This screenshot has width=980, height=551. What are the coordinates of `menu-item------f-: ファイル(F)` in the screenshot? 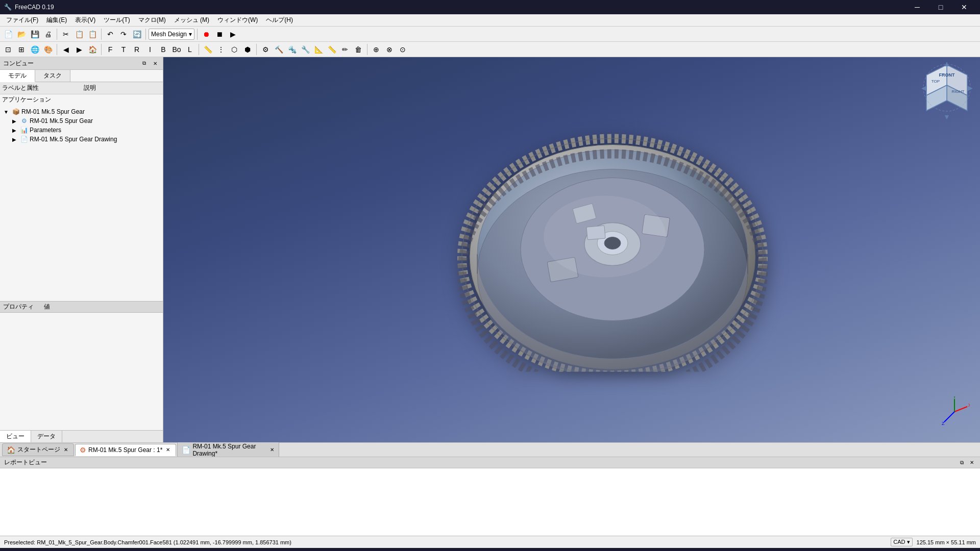 It's located at (22, 20).